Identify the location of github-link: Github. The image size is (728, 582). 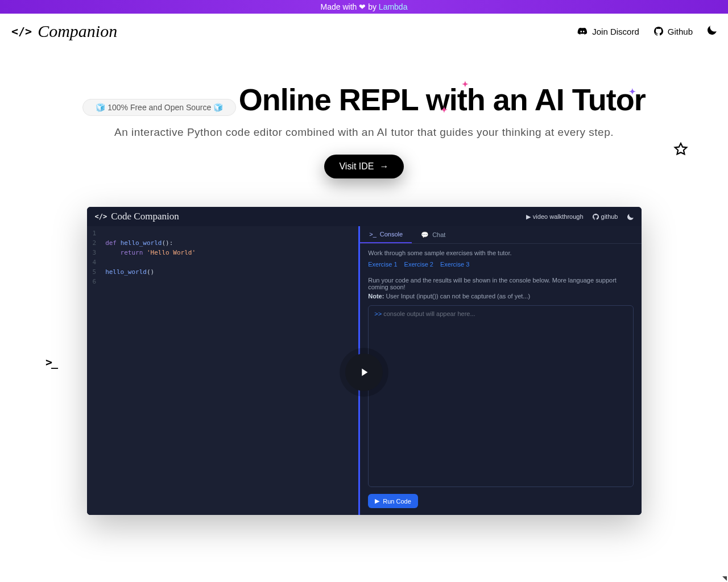
(673, 32).